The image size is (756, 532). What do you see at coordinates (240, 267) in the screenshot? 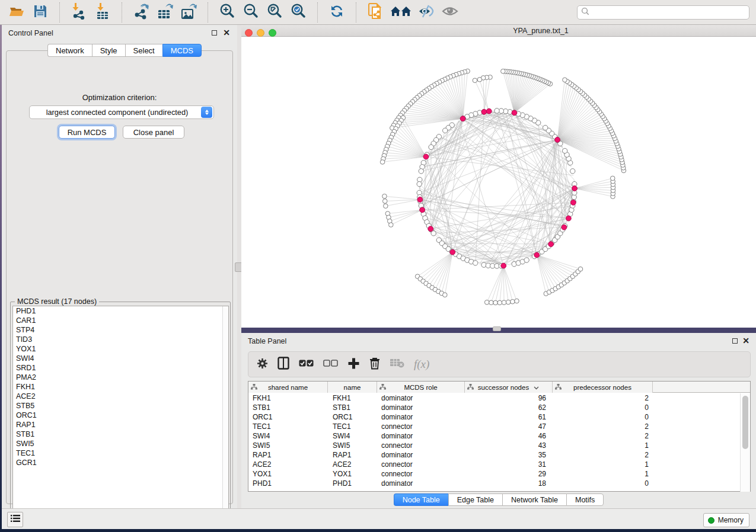
I see `vertical-split-divider` at bounding box center [240, 267].